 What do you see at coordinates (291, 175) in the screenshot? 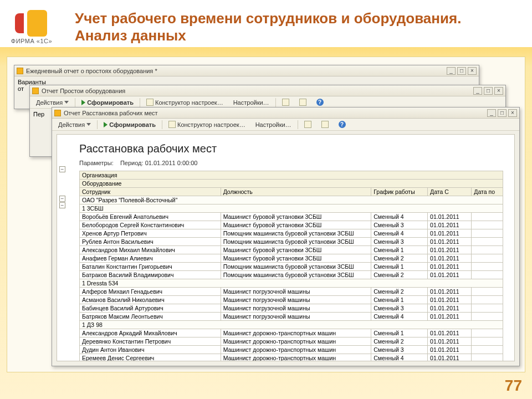
I see `table-row: Организация` at bounding box center [291, 175].